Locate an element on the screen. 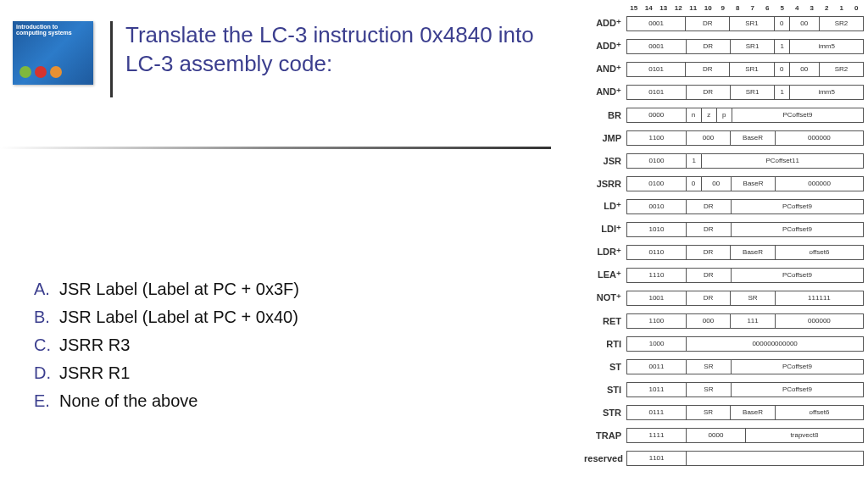 This screenshot has width=868, height=488. answer-text: JSRR R1 is located at coordinates (95, 373).